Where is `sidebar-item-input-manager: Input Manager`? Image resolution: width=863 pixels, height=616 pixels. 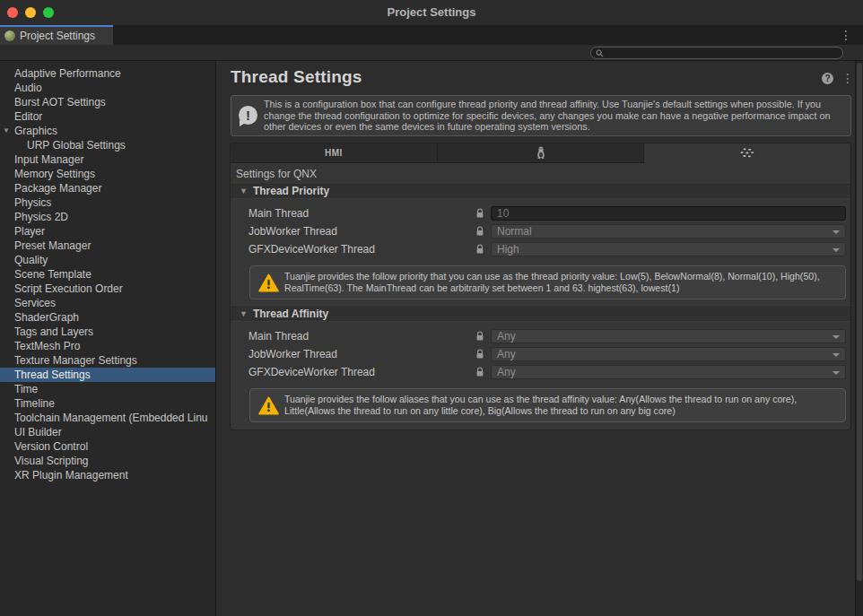 sidebar-item-input-manager: Input Manager is located at coordinates (108, 160).